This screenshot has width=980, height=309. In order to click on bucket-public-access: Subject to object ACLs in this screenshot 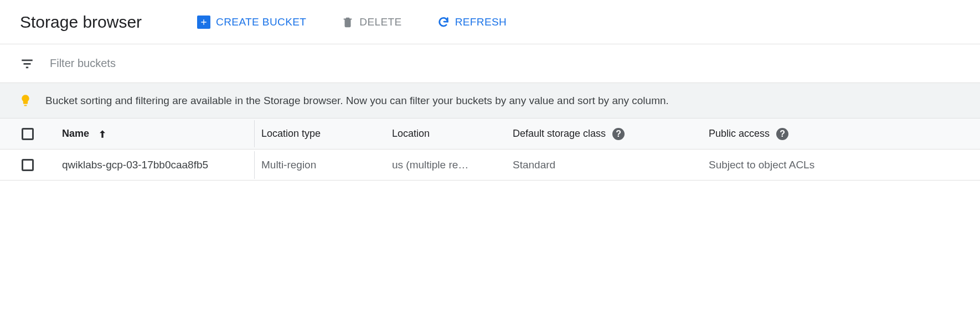, I will do `click(762, 165)`.